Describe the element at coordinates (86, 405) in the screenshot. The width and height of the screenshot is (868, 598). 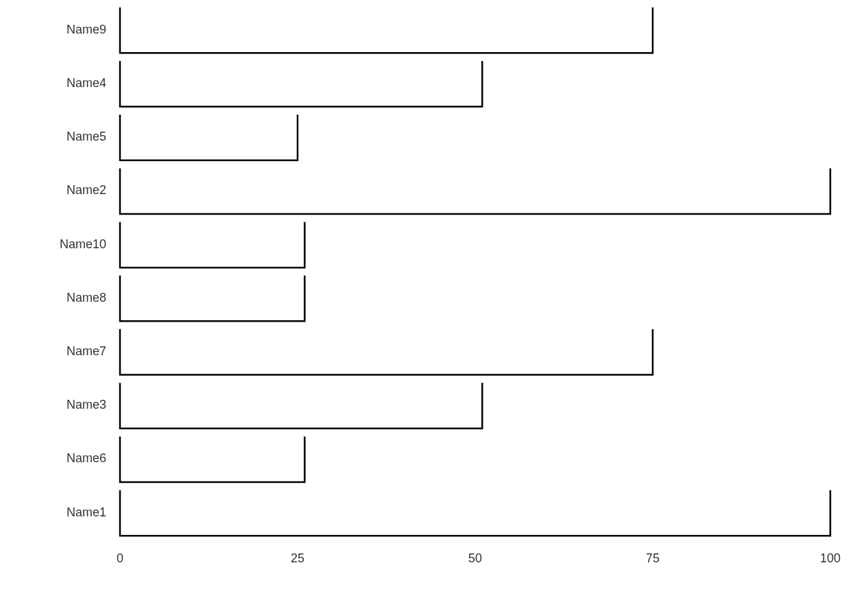
I see `y-tick-label: Name3` at that location.